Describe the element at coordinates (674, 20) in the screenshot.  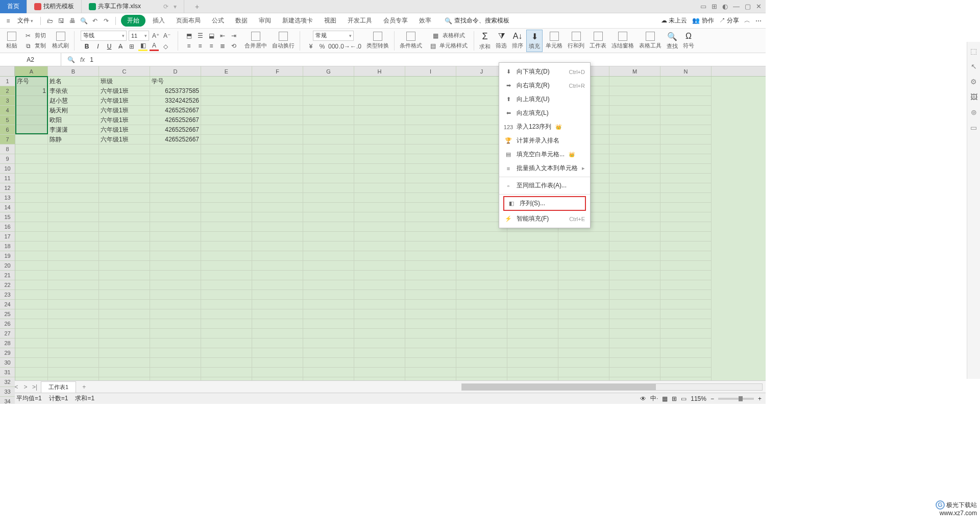
I see `cloud-status: ☁ 未上云` at that location.